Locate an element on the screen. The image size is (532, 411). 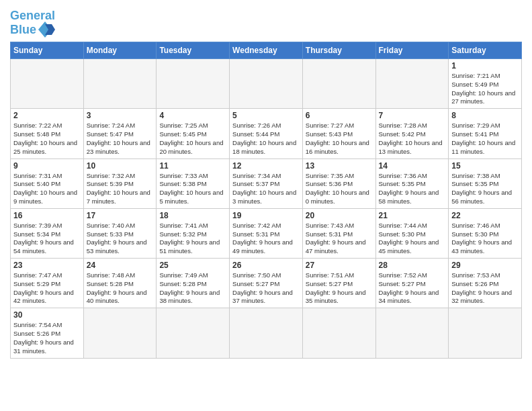
day-number: 6 is located at coordinates (339, 116).